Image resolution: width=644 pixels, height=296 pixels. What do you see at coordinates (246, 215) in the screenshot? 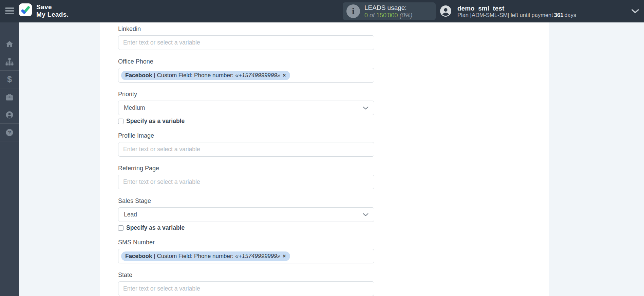
I see `sales-stage-select: Lead` at bounding box center [246, 215].